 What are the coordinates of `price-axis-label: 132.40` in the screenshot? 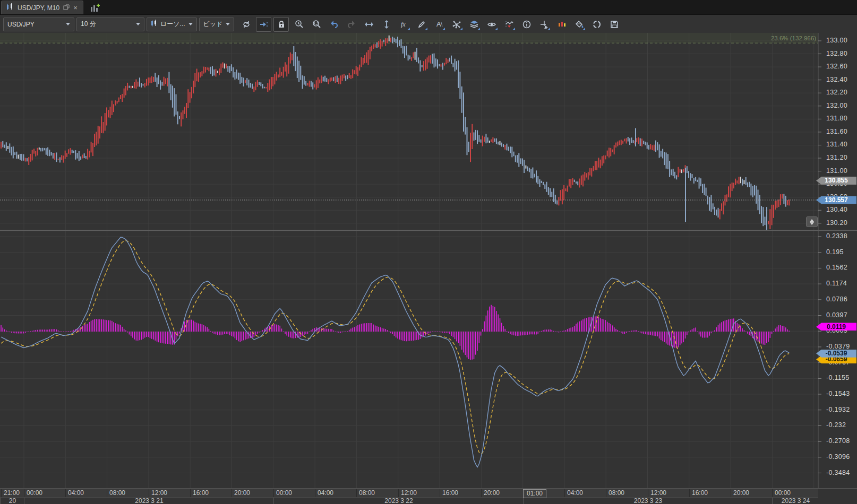 It's located at (837, 80).